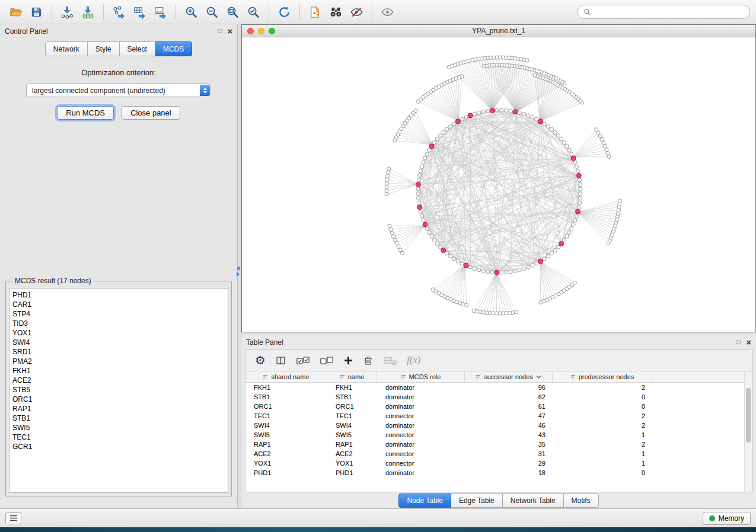 This screenshot has width=756, height=532. What do you see at coordinates (261, 31) in the screenshot?
I see `window-minimize-button` at bounding box center [261, 31].